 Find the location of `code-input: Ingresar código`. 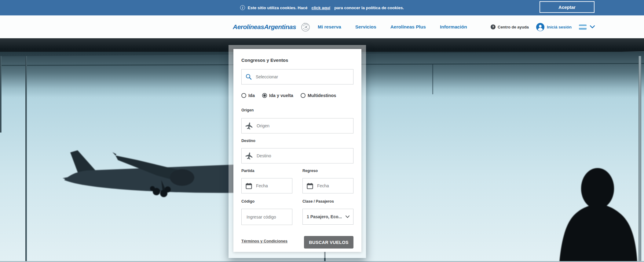

code-input: Ingresar código is located at coordinates (267, 217).